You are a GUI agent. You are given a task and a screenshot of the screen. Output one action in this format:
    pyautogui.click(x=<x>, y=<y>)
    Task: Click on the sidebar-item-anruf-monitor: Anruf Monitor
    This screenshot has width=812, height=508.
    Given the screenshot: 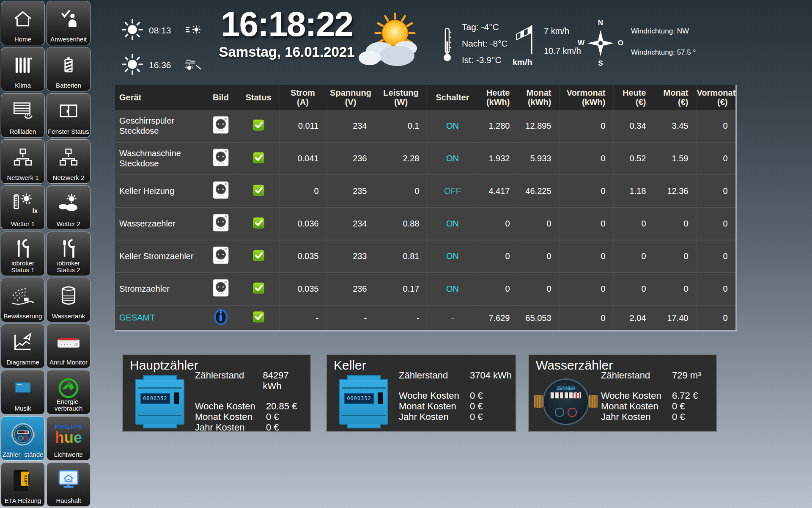 What is the action you would take?
    pyautogui.click(x=69, y=346)
    